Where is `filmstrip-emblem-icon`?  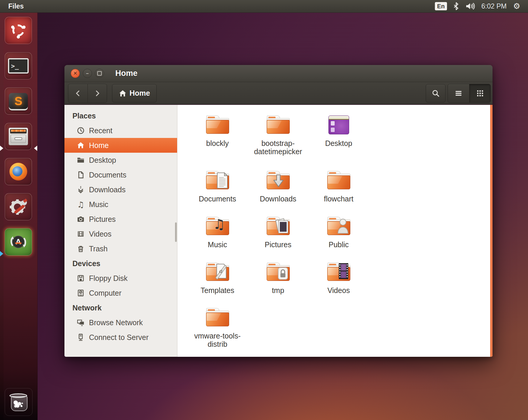
filmstrip-emblem-icon is located at coordinates (344, 271).